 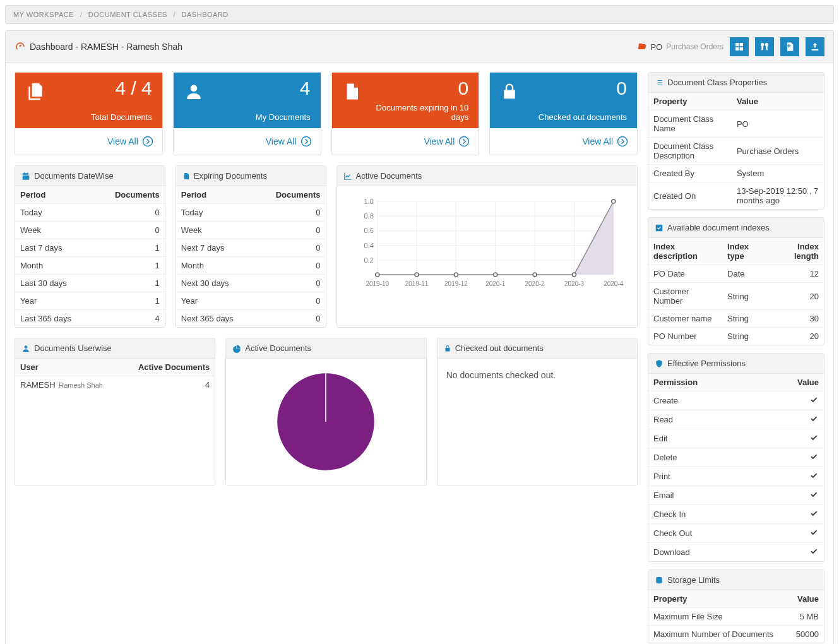 I want to click on checked-out-empty: No documents checked out., so click(x=537, y=375).